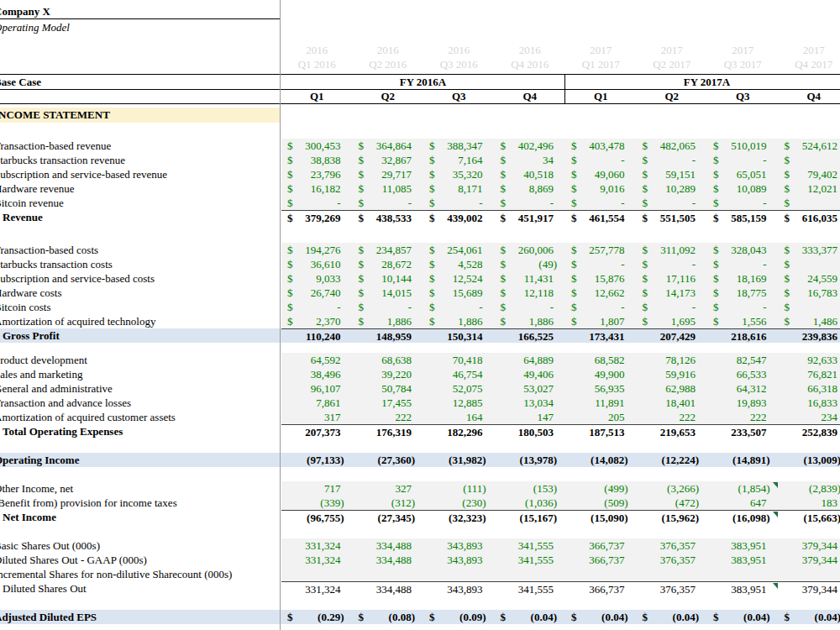 The height and width of the screenshot is (630, 840). I want to click on cell: $15,689, so click(459, 292).